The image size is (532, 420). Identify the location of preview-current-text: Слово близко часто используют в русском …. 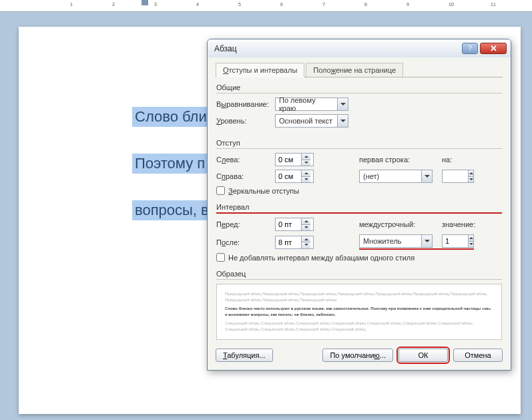
(359, 312).